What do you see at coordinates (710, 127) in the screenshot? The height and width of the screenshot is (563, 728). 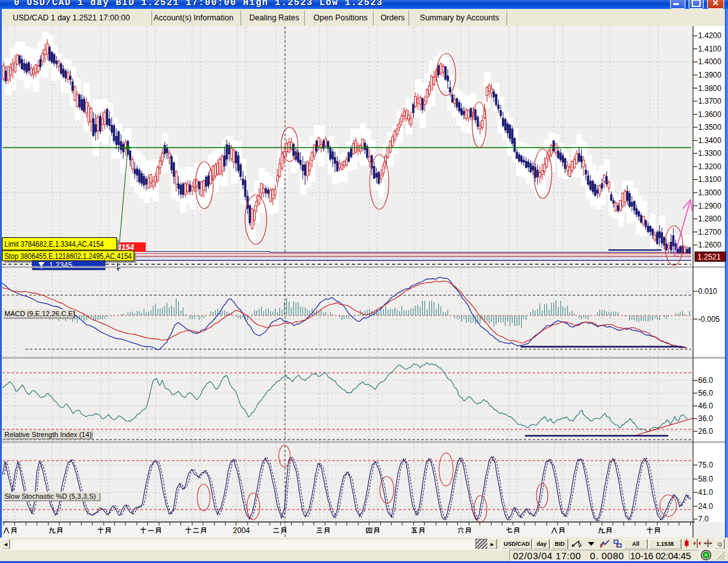 I see `svg-text: 1.3500` at bounding box center [710, 127].